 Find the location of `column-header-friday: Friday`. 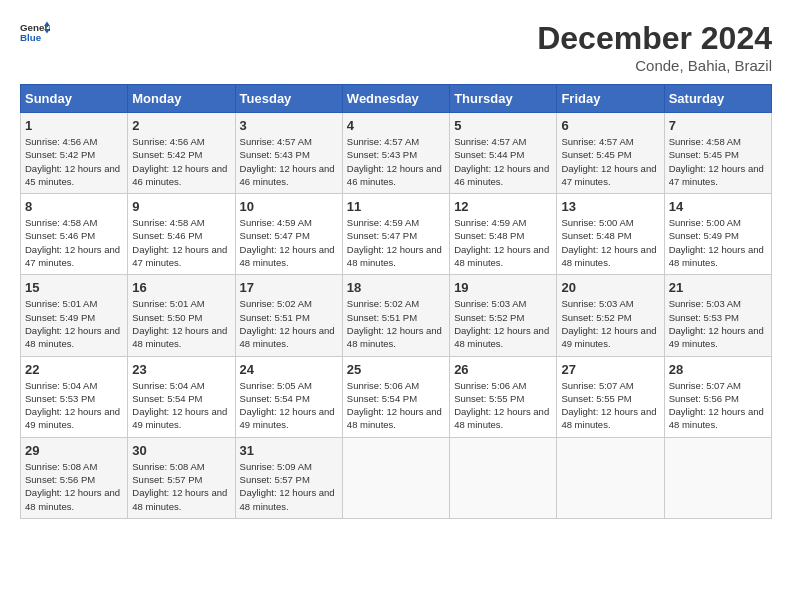

column-header-friday: Friday is located at coordinates (610, 99).